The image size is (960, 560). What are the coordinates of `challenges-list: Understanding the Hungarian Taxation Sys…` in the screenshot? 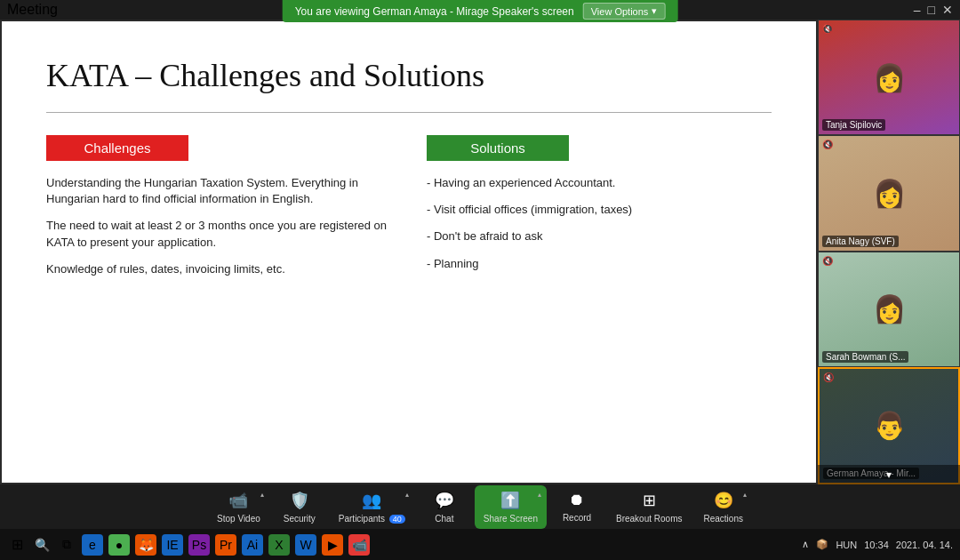 It's located at (219, 226).